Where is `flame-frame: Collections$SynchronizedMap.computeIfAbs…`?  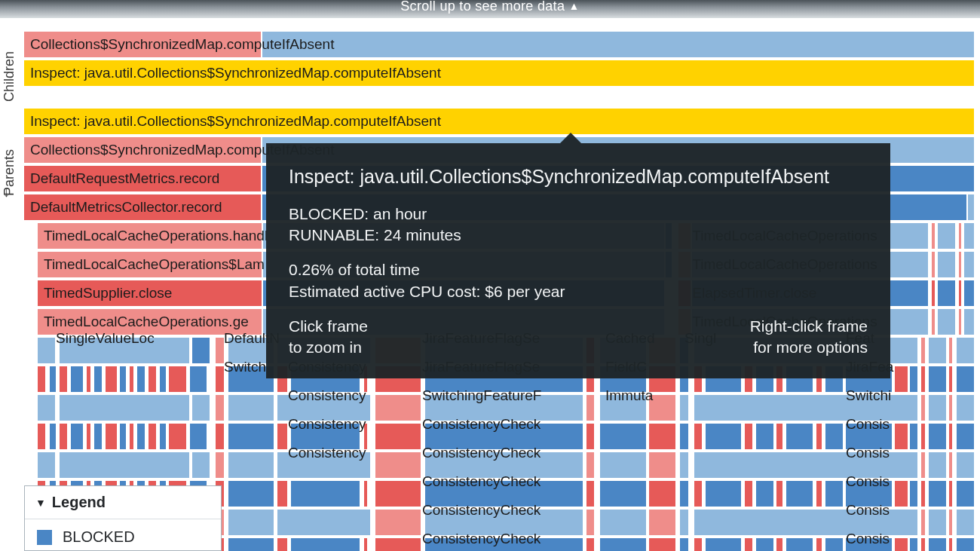 flame-frame: Collections$SynchronizedMap.computeIfAbs… is located at coordinates (500, 44).